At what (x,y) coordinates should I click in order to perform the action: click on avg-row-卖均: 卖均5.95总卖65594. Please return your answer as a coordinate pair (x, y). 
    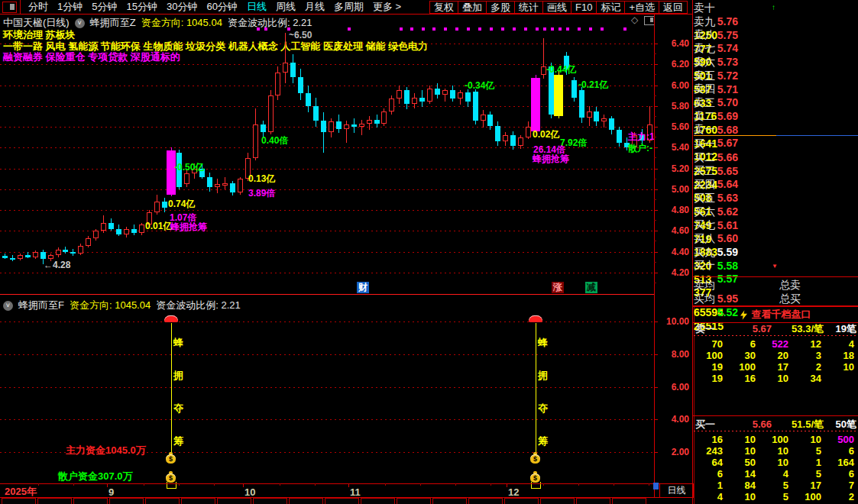
    Looking at the image, I should click on (776, 285).